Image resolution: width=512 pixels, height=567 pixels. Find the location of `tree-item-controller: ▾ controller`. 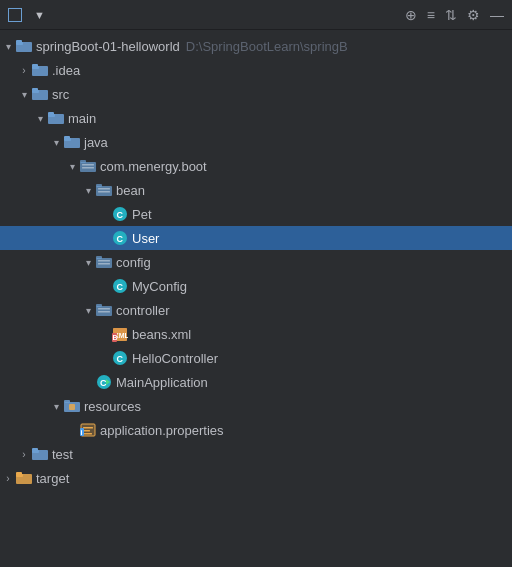

tree-item-controller: ▾ controller is located at coordinates (256, 310).